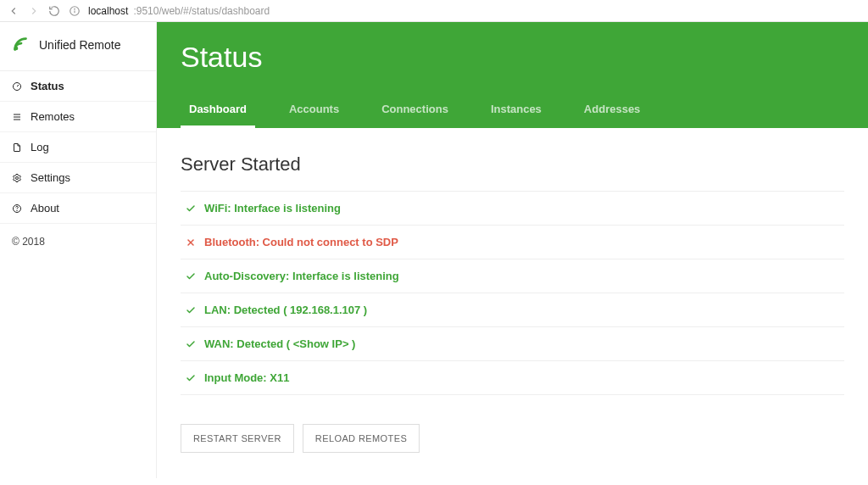 The image size is (868, 485). I want to click on sidebar-item-settings: Settings, so click(78, 178).